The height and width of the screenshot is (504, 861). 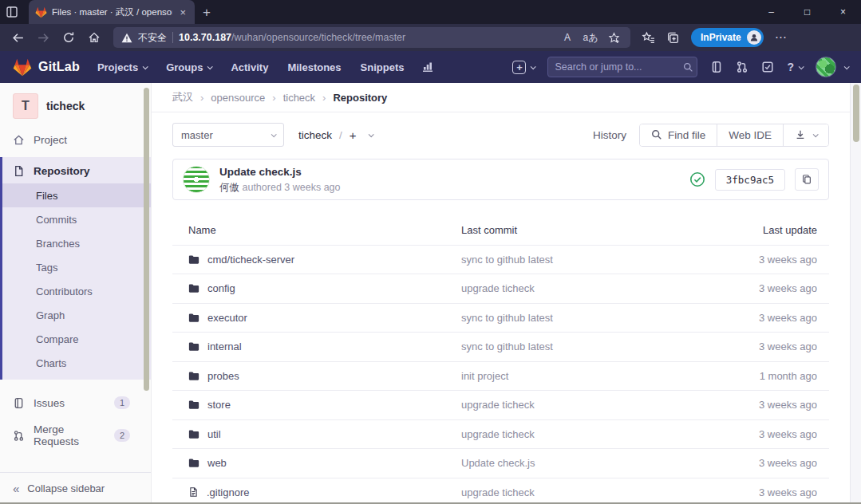 What do you see at coordinates (227, 317) in the screenshot?
I see `file-name-link: executor` at bounding box center [227, 317].